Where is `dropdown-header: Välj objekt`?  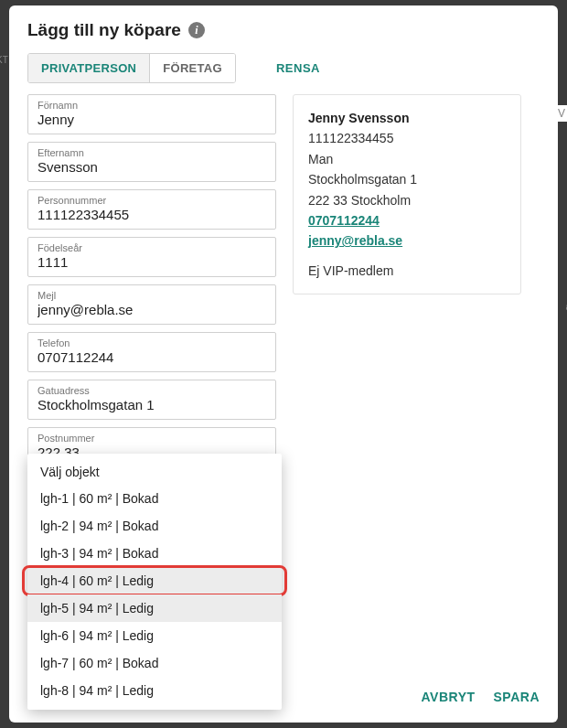
dropdown-header: Välj objekt is located at coordinates (155, 472).